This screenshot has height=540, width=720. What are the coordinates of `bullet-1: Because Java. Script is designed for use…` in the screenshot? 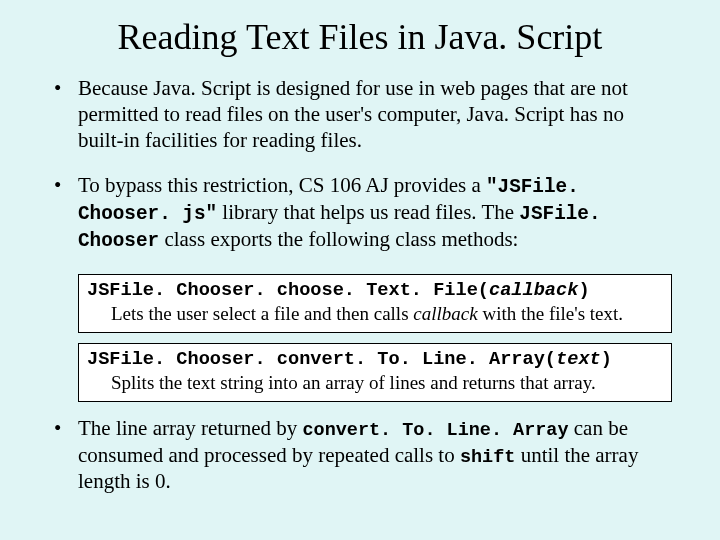 It's located at (360, 114).